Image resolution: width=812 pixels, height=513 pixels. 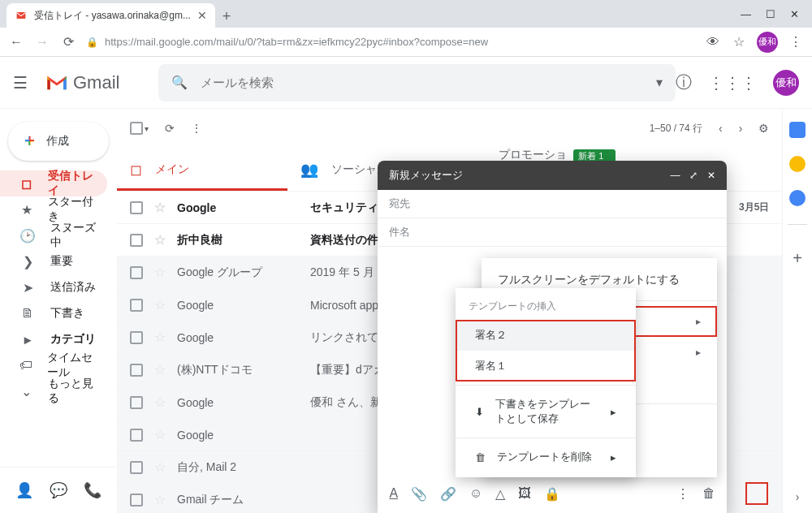 What do you see at coordinates (546, 383) in the screenshot?
I see `template-submenu: テンプレートの挿入 署名２ 署名１ ⬇下書きをテンプレートとして保存▸ 🗑テンプ…` at bounding box center [546, 383].